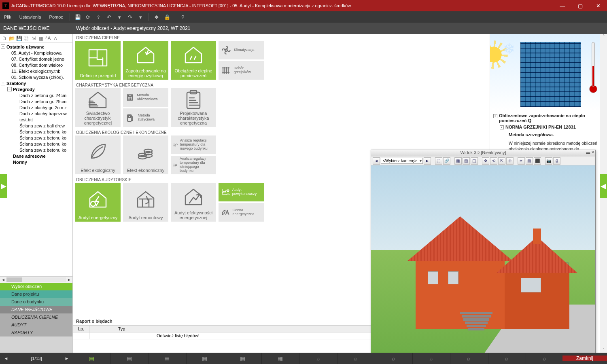 Image resolution: width=607 pixels, height=364 pixels. Describe the element at coordinates (590, 152) in the screenshot. I see `viewport-close-icon: ▬ ✕` at that location.